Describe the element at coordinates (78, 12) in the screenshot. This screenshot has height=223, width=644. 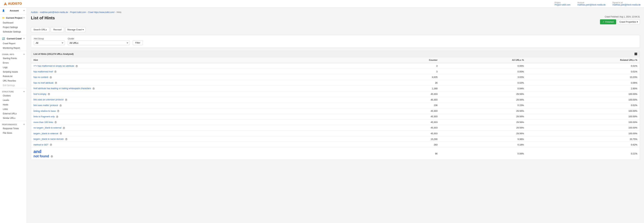
I see `breadcrumb-project: Project tutkit.com` at that location.